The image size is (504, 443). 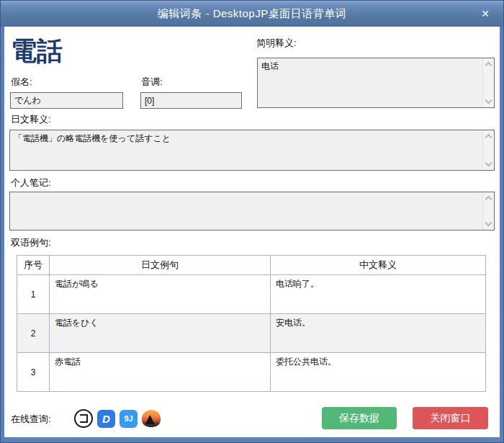 I want to click on window-title: 编辑词条 - DesktopJP桌面日语背单词, so click(x=252, y=14).